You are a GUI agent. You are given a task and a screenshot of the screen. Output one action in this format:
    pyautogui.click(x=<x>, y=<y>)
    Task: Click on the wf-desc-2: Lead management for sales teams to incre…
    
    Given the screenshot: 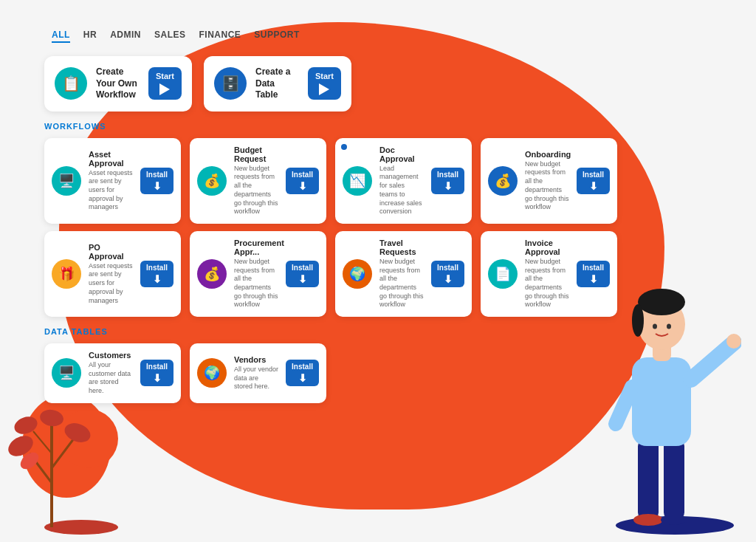 What is the action you would take?
    pyautogui.click(x=402, y=191)
    